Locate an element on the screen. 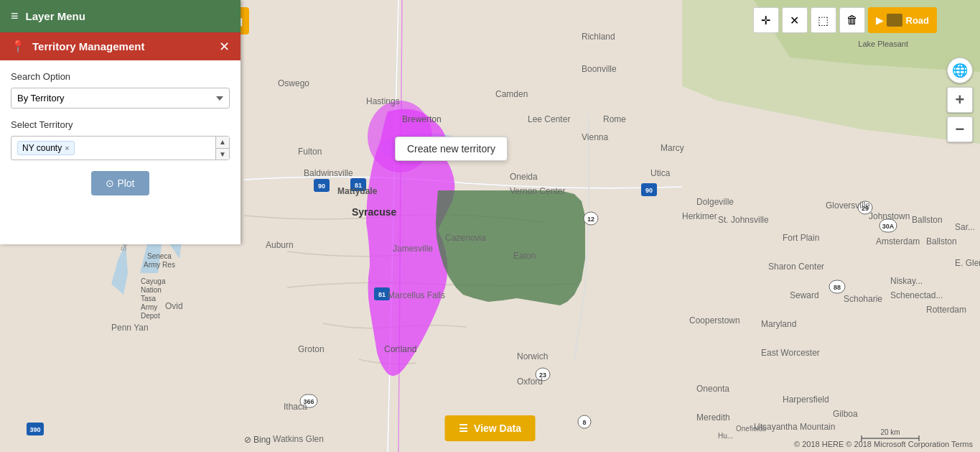  search-option-label: Search Option is located at coordinates (121, 76).